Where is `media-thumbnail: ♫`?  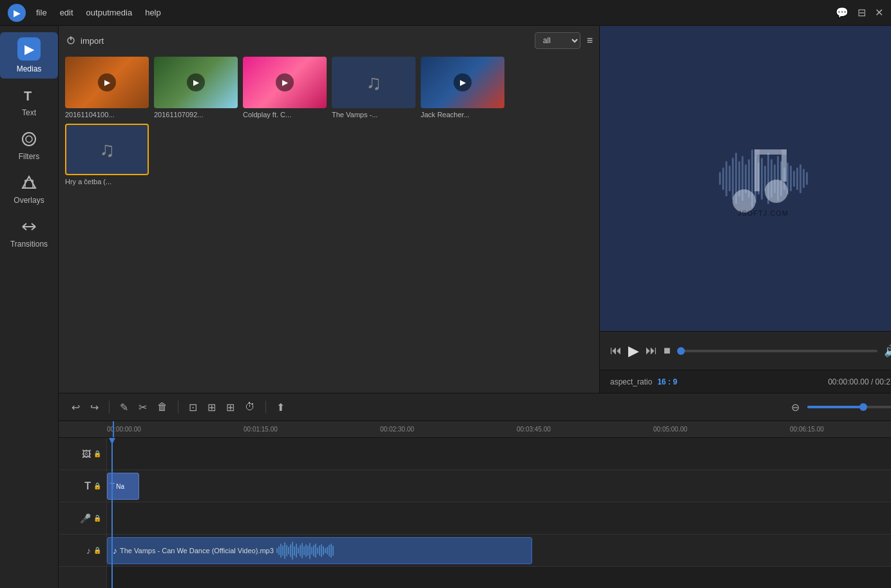 media-thumbnail: ♫ is located at coordinates (374, 82).